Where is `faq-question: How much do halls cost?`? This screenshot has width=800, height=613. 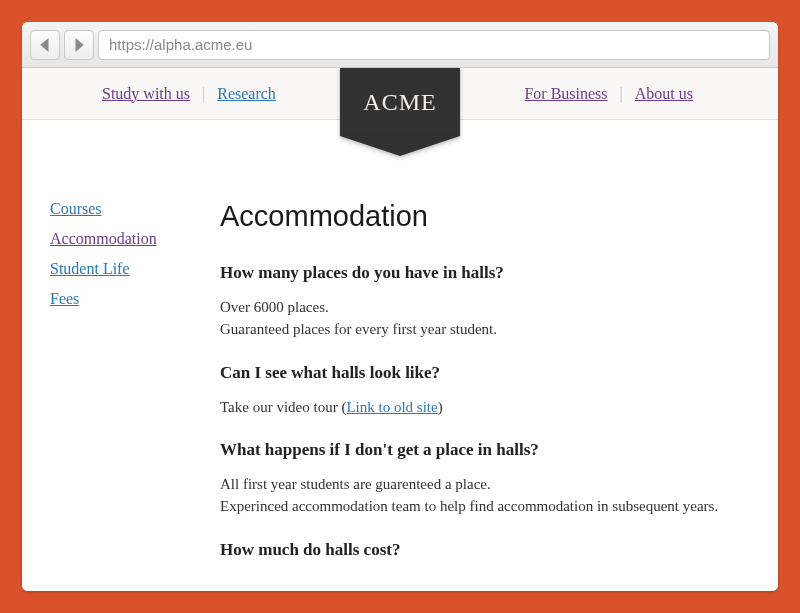 faq-question: How much do halls cost? is located at coordinates (485, 550).